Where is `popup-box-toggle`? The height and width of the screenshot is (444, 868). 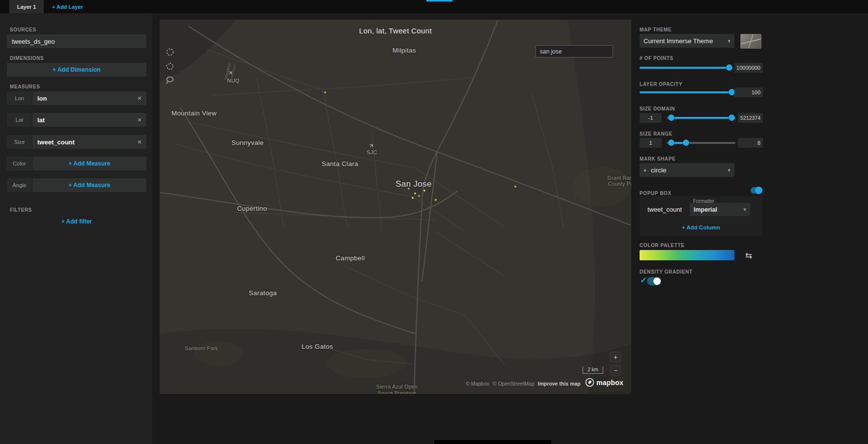
popup-box-toggle is located at coordinates (756, 191).